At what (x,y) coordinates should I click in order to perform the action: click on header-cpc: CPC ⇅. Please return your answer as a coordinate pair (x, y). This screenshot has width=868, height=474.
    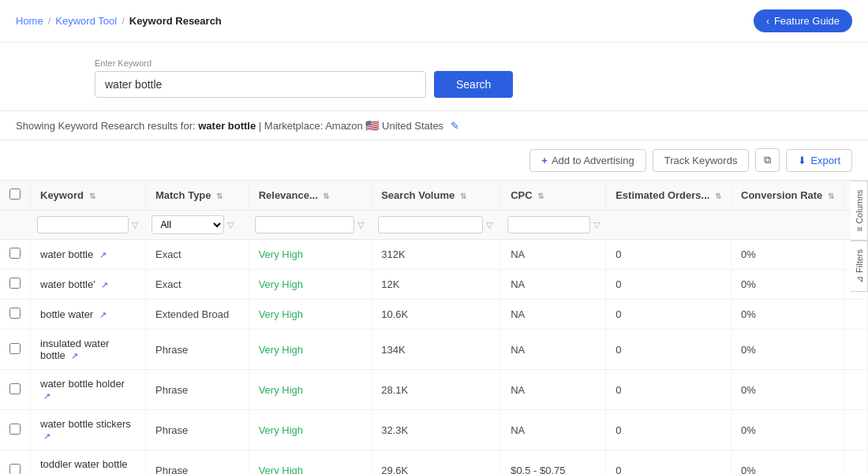
    Looking at the image, I should click on (554, 196).